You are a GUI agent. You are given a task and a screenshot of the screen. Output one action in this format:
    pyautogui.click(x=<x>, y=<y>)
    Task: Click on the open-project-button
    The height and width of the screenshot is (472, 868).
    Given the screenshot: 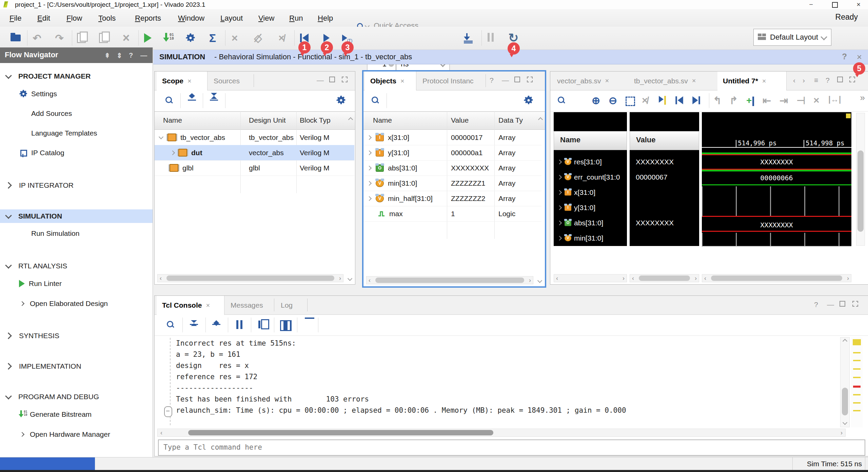 What is the action you would take?
    pyautogui.click(x=16, y=38)
    